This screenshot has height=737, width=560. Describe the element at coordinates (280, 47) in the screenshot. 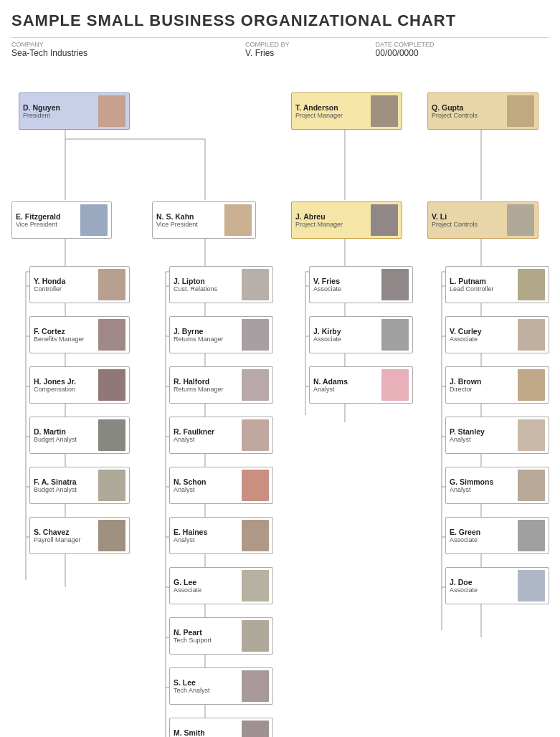

I see `meta-row: COMPANY Sea-Tech Industries COMPILED BY …` at that location.